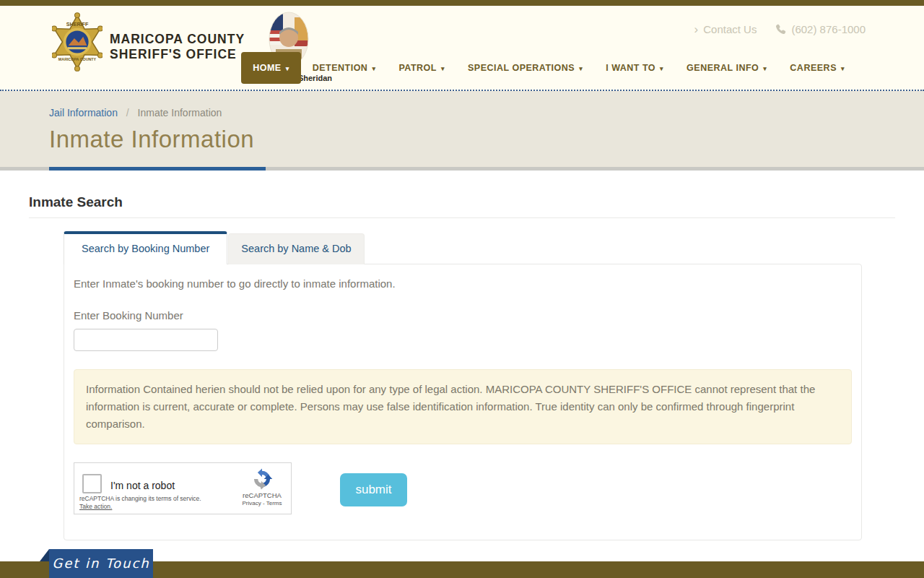 This screenshot has width=924, height=578. What do you see at coordinates (84, 113) in the screenshot?
I see `breadcrumb-link-jail-information: Jail Information` at bounding box center [84, 113].